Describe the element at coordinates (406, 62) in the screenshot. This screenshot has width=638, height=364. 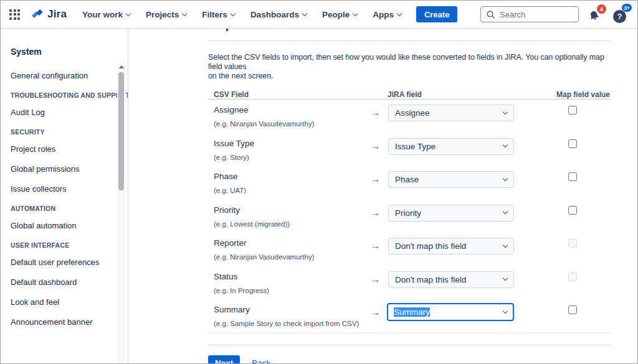
I see `description-line-1: Select the CSV fields to import, then se…` at that location.